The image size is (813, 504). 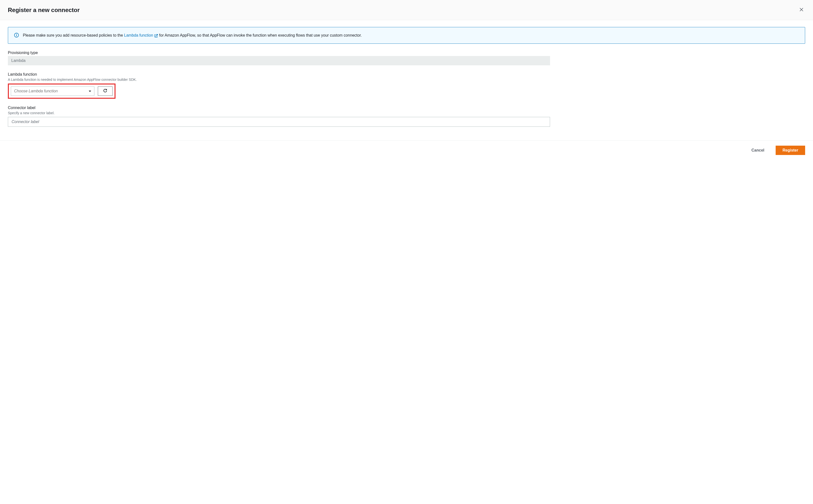 I want to click on modal-title: Register a new connector, so click(x=44, y=10).